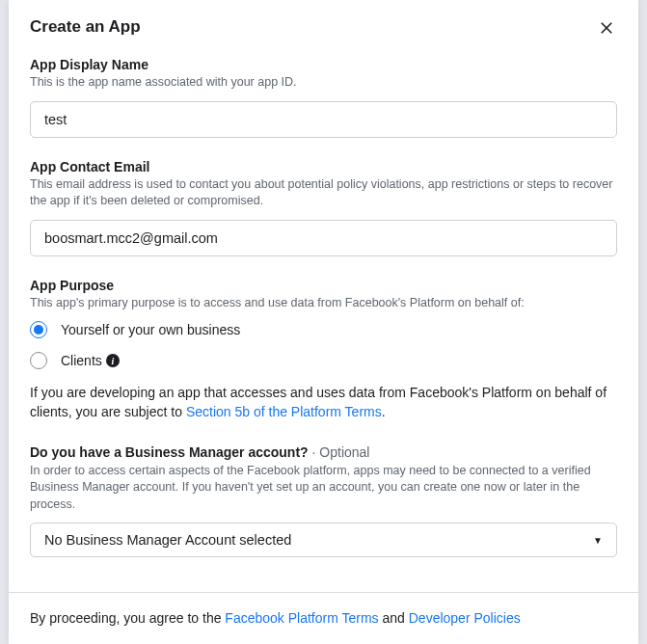  What do you see at coordinates (301, 618) in the screenshot?
I see `platform-terms-link: Facebook Platform Terms` at bounding box center [301, 618].